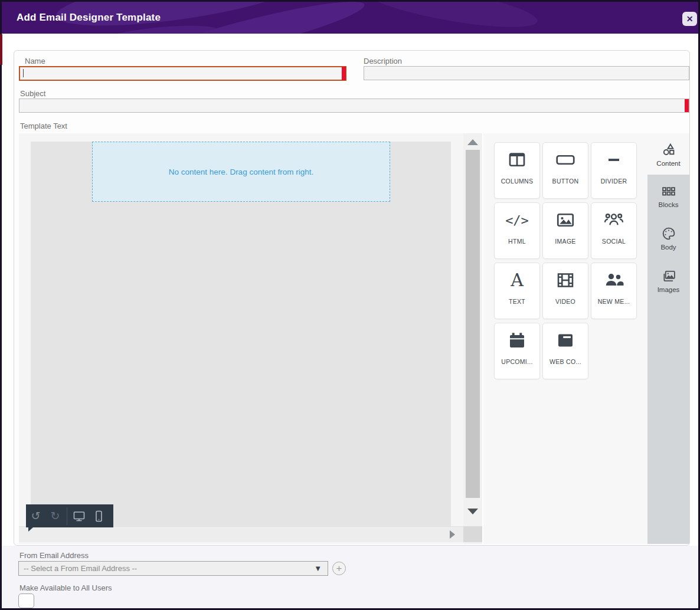 This screenshot has height=610, width=700. Describe the element at coordinates (382, 61) in the screenshot. I see `description-label: Description` at that location.